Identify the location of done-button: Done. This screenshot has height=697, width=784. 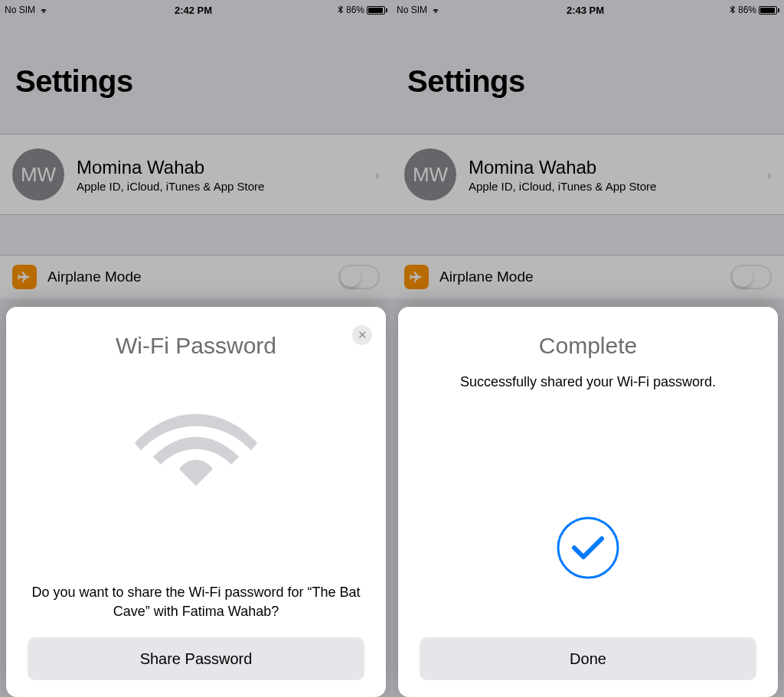
(588, 659).